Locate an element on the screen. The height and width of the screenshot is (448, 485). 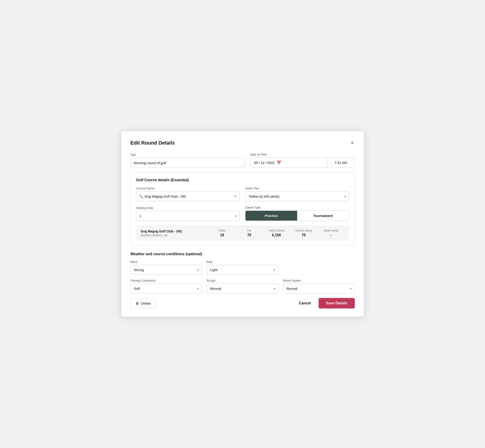
fairway-rough-green-row: Fairway Conditions SoftNormalHard ▾ Roug… is located at coordinates (242, 286).